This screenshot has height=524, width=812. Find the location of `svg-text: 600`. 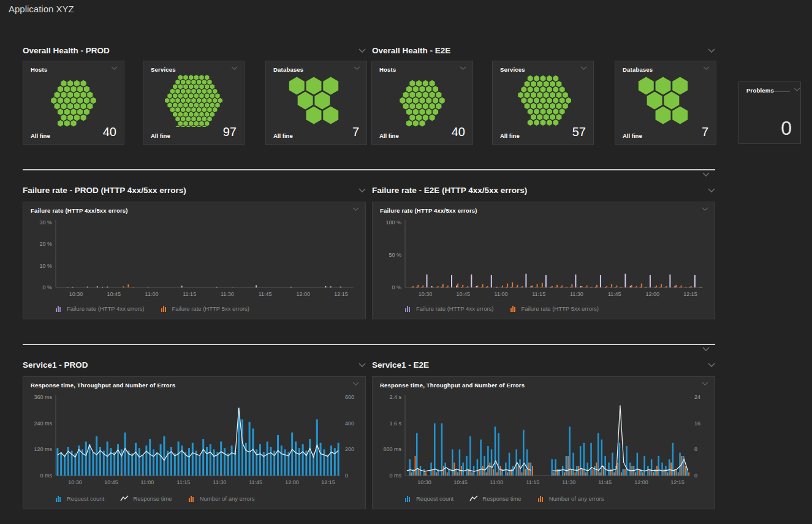

svg-text: 600 is located at coordinates (349, 397).